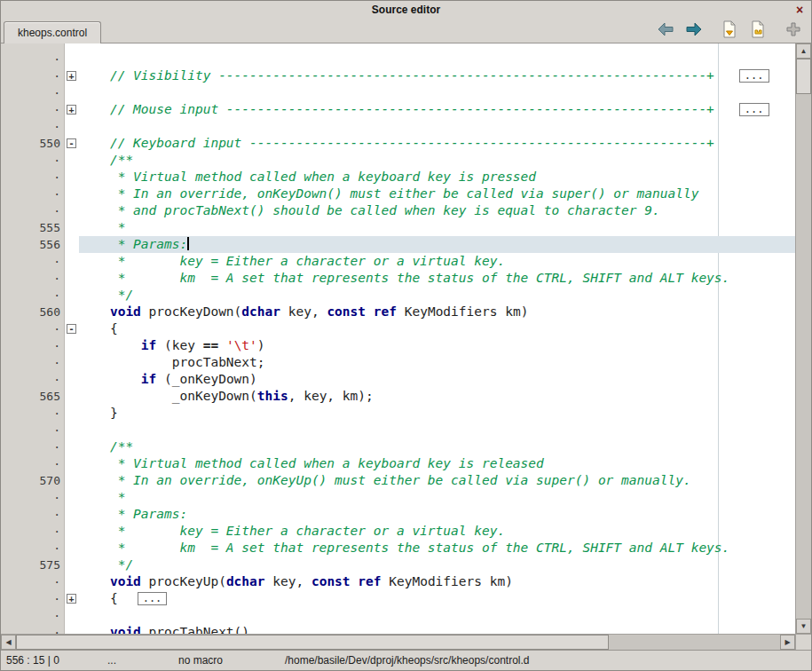  What do you see at coordinates (398, 76) in the screenshot?
I see `code-line: ·+ // Visibility -----------------------…` at bounding box center [398, 76].